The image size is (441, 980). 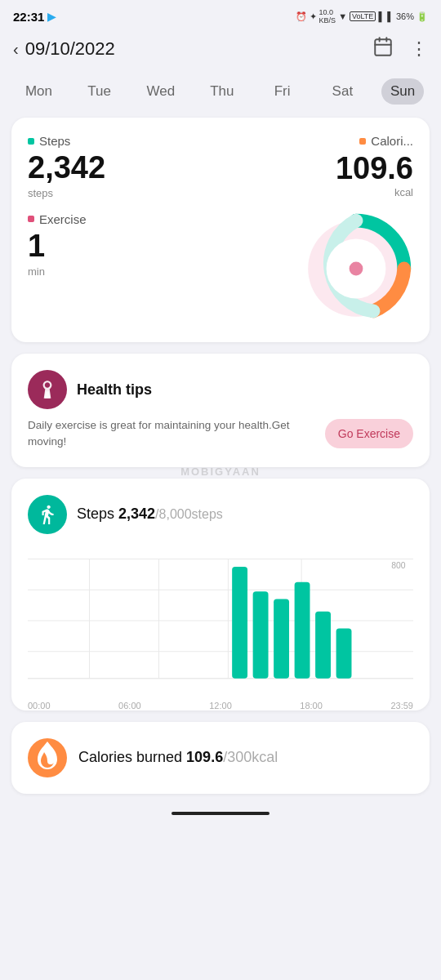 I want to click on calories-burned-goal: /300kcal, so click(x=250, y=757).